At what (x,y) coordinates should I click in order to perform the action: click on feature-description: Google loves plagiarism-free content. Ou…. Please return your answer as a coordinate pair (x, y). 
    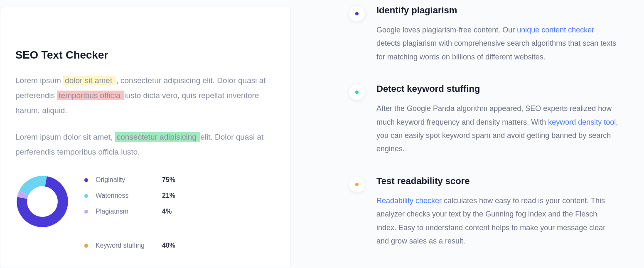
    Looking at the image, I should click on (498, 43).